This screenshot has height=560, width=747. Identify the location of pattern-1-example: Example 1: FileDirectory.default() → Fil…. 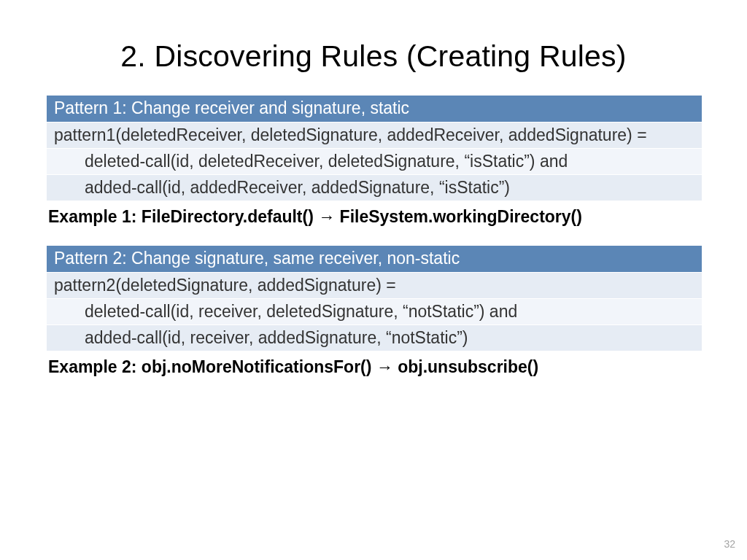
(374, 214).